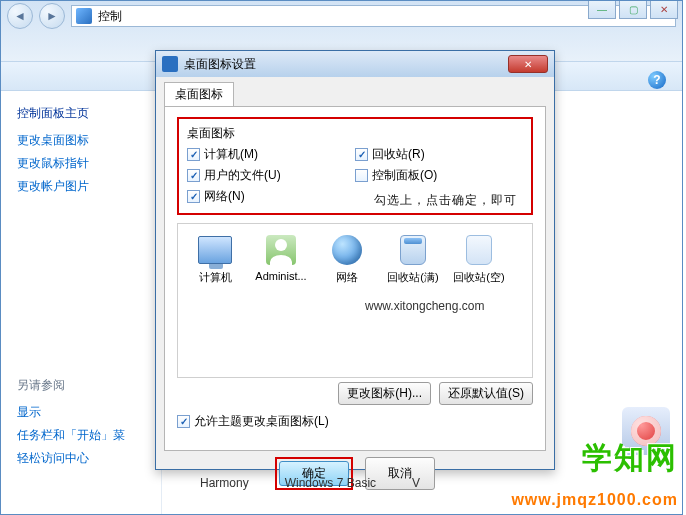 This screenshot has height=515, width=686. Describe the element at coordinates (355, 166) in the screenshot. I see `desktop-icons-group: 桌面图标 ✓ 计算机(M) ✓ 用户的文件(U) ✓ 网络(N` at that location.